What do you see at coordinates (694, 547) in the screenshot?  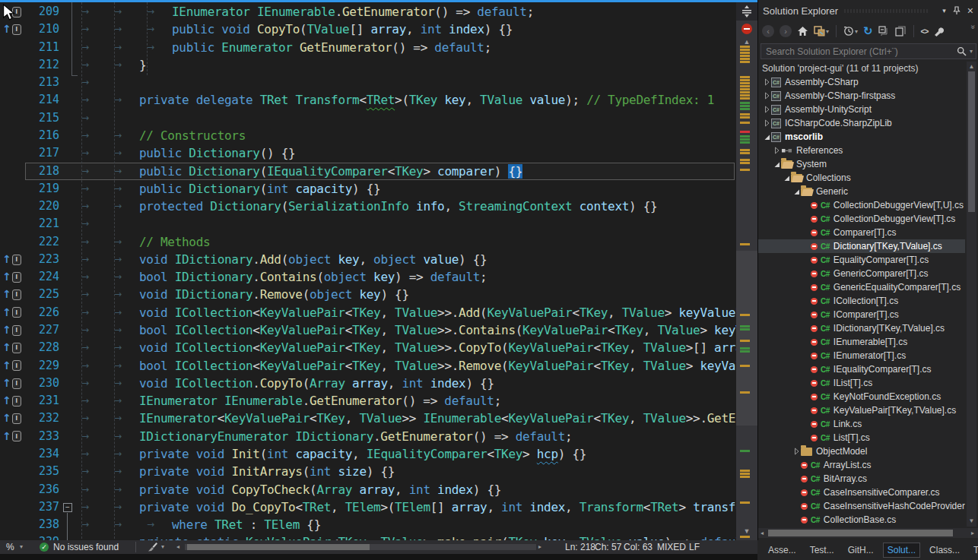 I see `line-ending-indicator: LF` at bounding box center [694, 547].